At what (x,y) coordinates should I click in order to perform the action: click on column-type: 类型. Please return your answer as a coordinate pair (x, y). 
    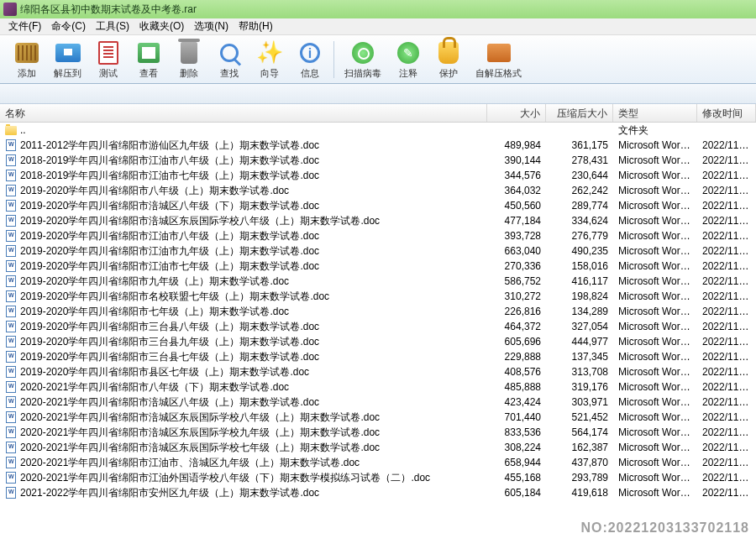
    Looking at the image, I should click on (655, 112).